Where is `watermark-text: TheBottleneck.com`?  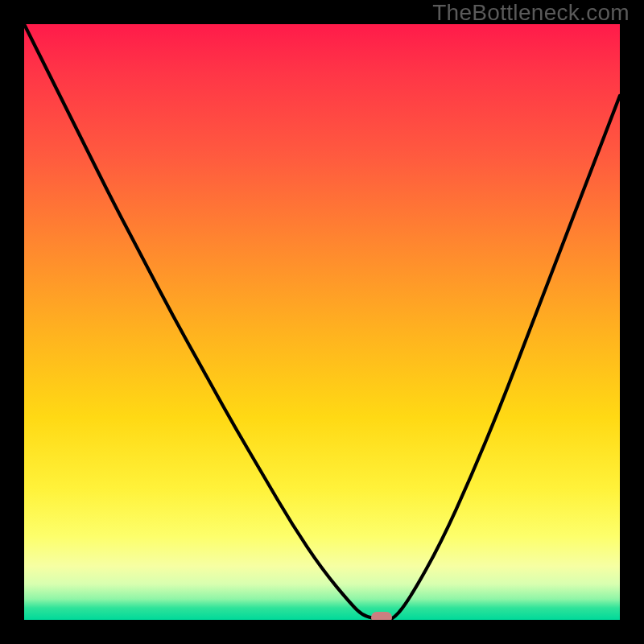
watermark-text: TheBottleneck.com is located at coordinates (531, 13).